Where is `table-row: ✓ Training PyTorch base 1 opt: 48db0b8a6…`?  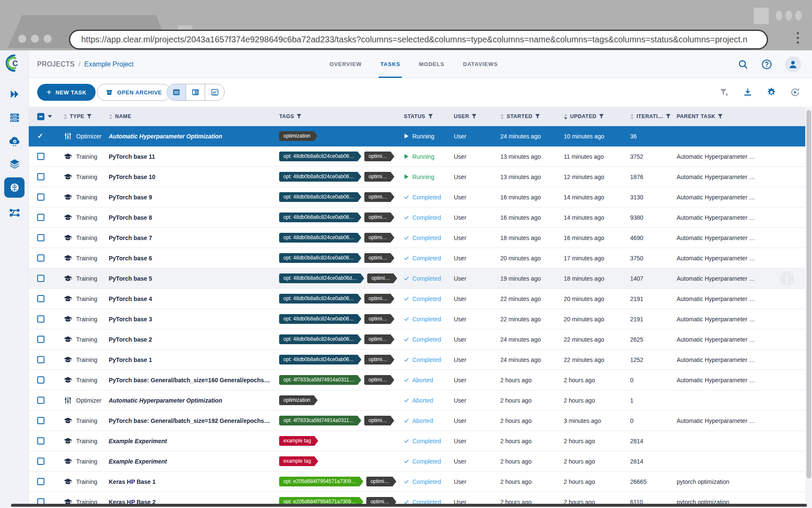 table-row: ✓ Training PyTorch base 1 opt: 48db0b8a6… is located at coordinates (417, 360).